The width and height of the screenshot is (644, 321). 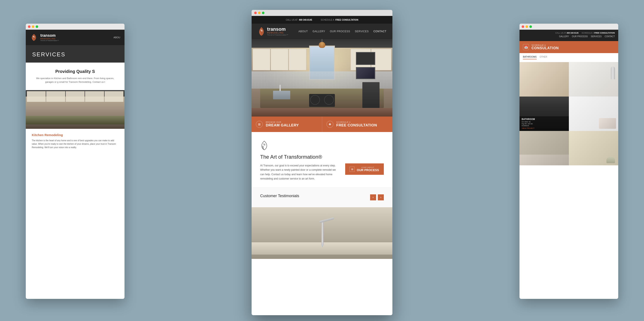 I want to click on hero-sink, so click(x=282, y=95).